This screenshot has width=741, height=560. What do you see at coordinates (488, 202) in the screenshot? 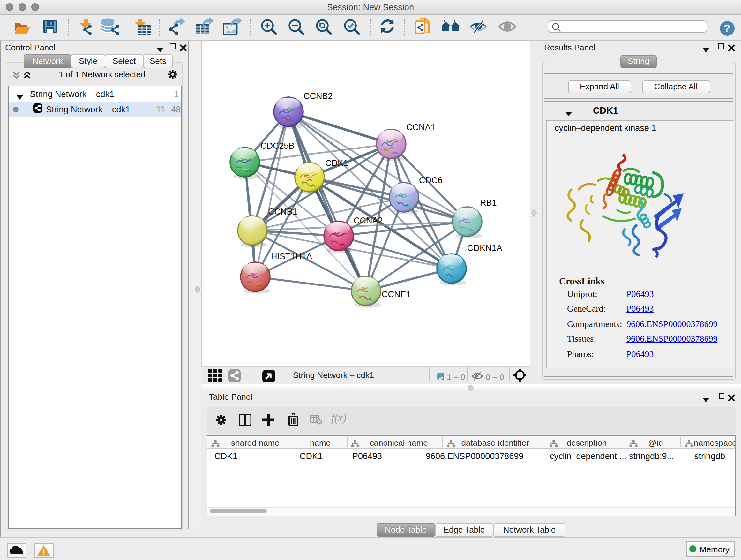
I see `svg-text: RB1` at bounding box center [488, 202].